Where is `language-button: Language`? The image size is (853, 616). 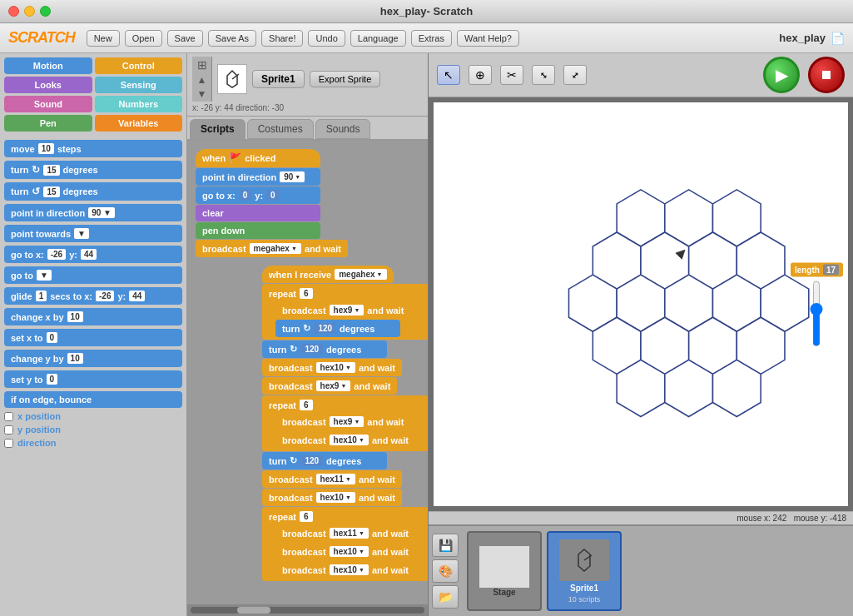 language-button: Language is located at coordinates (378, 38).